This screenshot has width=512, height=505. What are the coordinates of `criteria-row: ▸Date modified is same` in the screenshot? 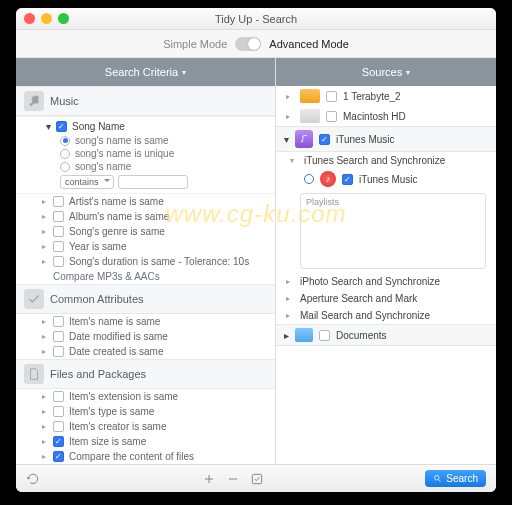 It's located at (146, 336).